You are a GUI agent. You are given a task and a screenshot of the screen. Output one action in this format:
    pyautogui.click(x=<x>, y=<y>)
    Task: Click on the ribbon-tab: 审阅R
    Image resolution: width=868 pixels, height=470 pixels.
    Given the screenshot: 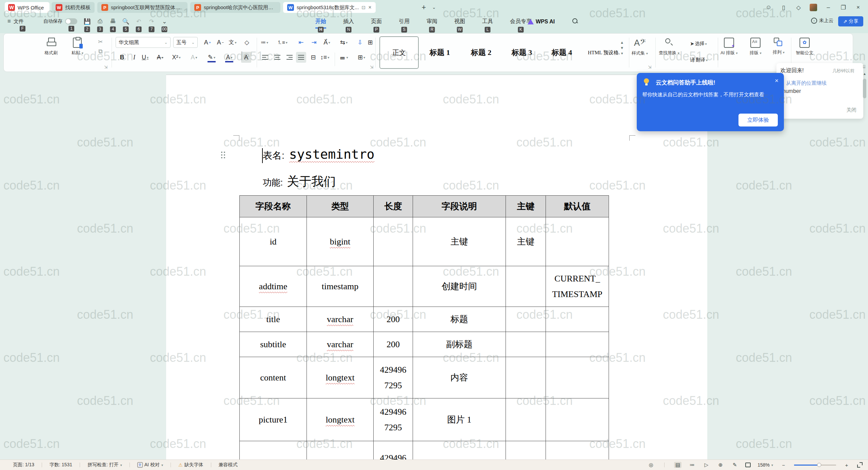 What is the action you would take?
    pyautogui.click(x=432, y=22)
    